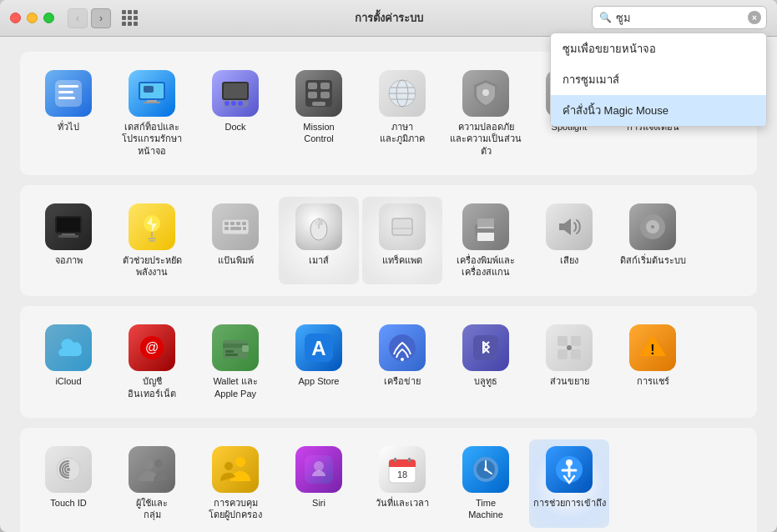  Describe the element at coordinates (486, 113) in the screenshot. I see `pref-security: ความปลอดภัยและความเป็นส่วนตัว` at that location.